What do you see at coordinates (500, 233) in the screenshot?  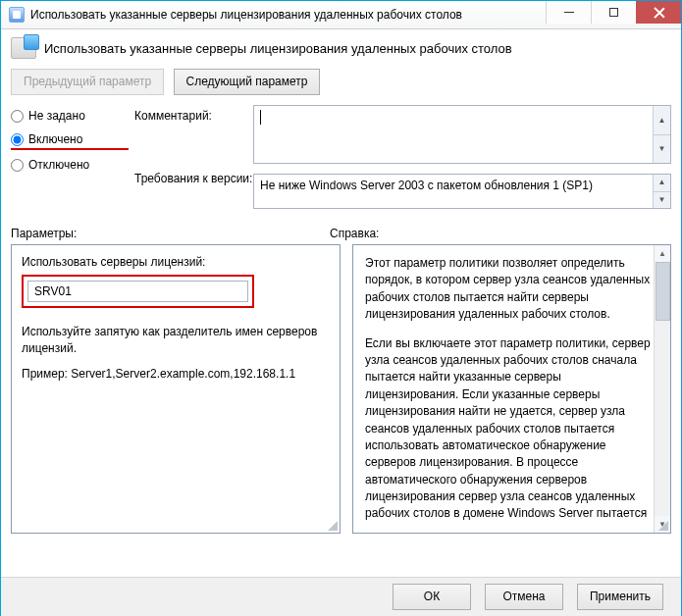 I see `help-label: Справка:` at bounding box center [500, 233].